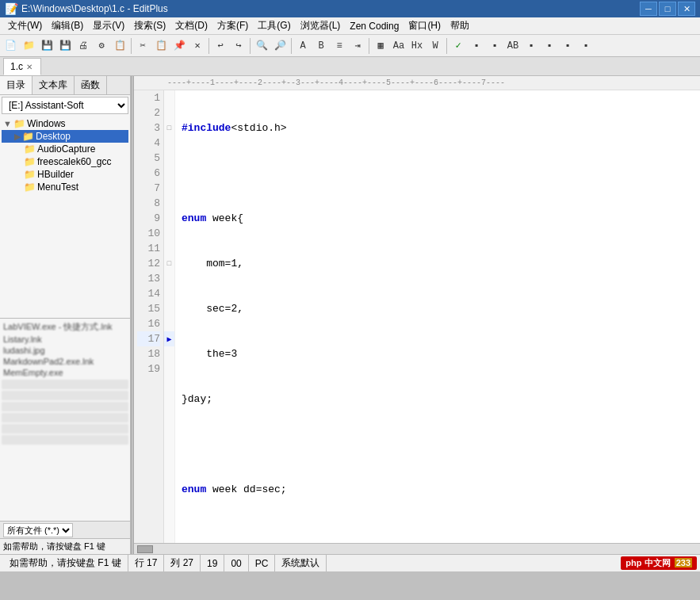  What do you see at coordinates (687, 9) in the screenshot?
I see `close-button: ✕` at bounding box center [687, 9].